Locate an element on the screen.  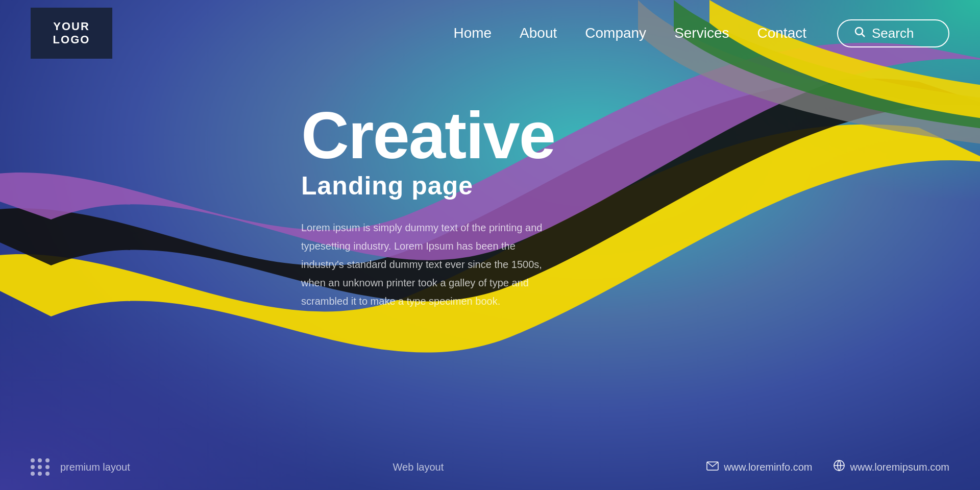
footer-badge: premium layout is located at coordinates (95, 468).